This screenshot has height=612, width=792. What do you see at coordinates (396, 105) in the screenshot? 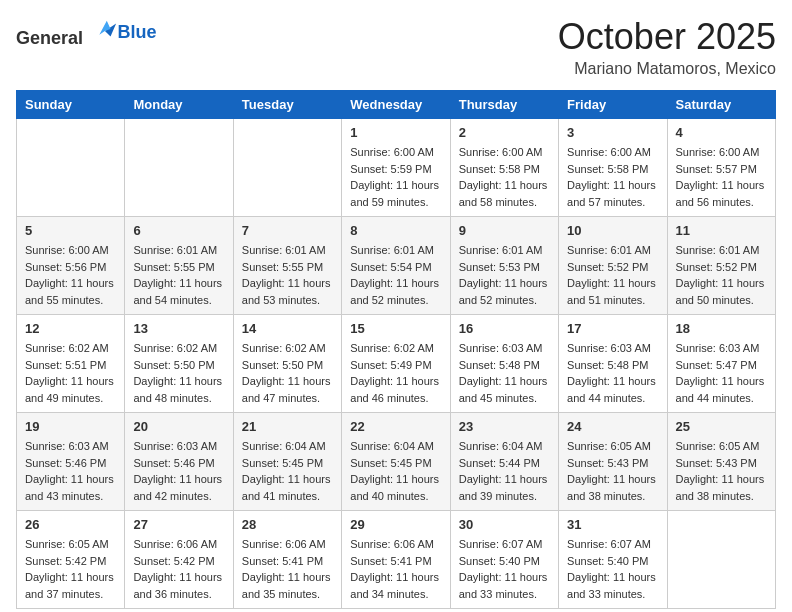
I see `header-row: SundayMondayTuesdayWednesdayThursdayFrid…` at bounding box center [396, 105].